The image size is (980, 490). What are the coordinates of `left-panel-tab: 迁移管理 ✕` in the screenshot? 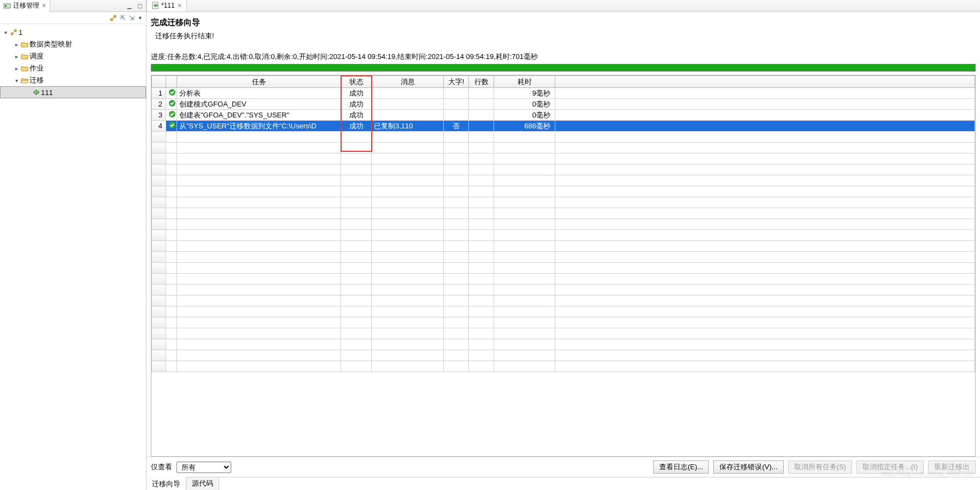 It's located at (25, 6).